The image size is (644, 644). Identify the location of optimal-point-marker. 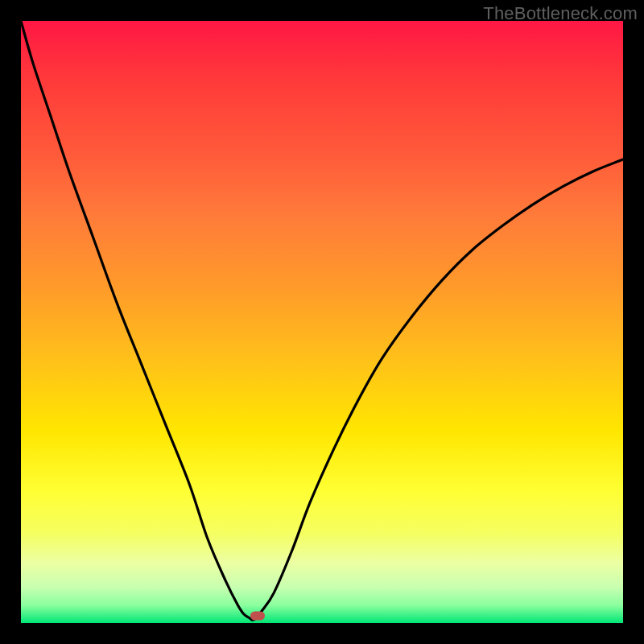
(258, 617).